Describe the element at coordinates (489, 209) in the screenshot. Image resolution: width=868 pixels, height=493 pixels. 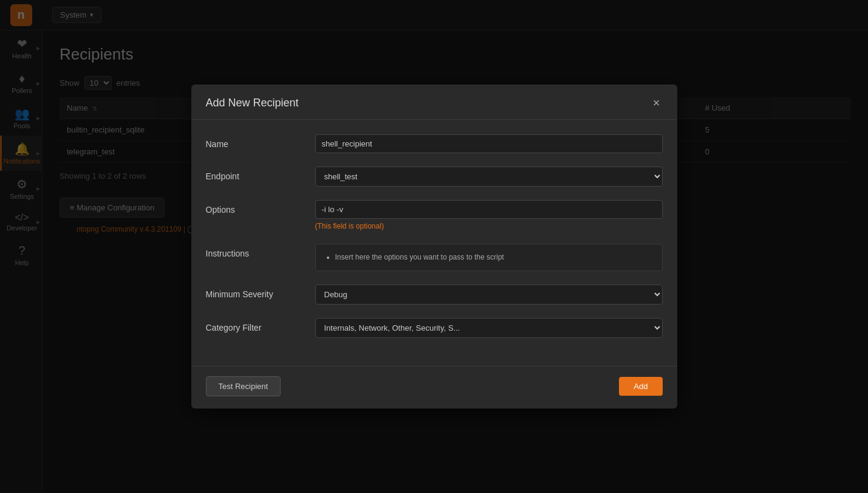
I see `options-input` at that location.